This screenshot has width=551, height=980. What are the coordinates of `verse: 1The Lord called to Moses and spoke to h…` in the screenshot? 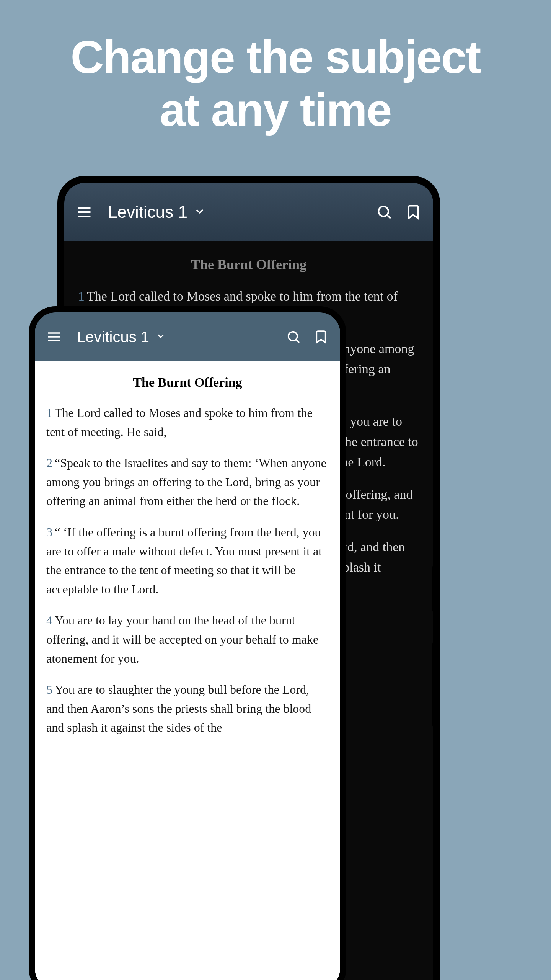 It's located at (187, 423).